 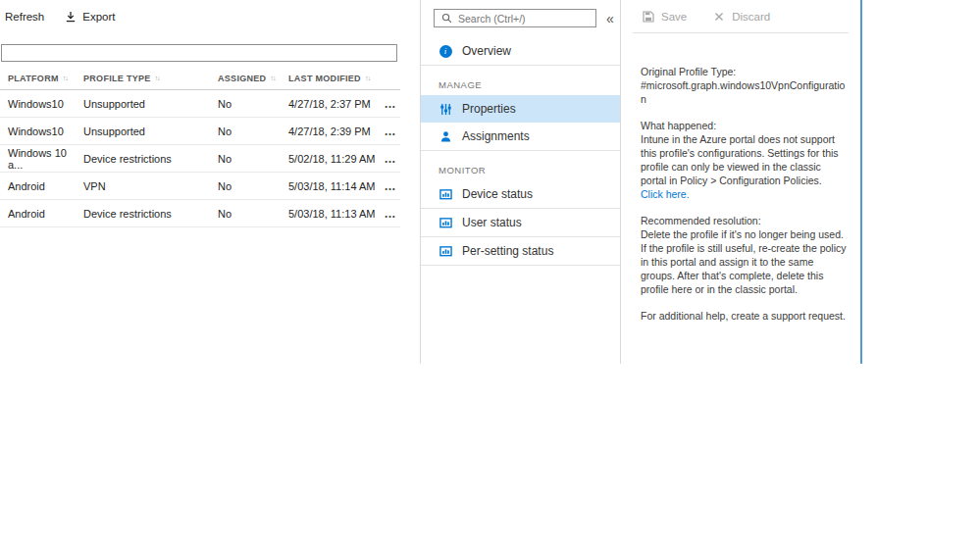 What do you see at coordinates (445, 109) in the screenshot?
I see `properties-sliders-icon` at bounding box center [445, 109].